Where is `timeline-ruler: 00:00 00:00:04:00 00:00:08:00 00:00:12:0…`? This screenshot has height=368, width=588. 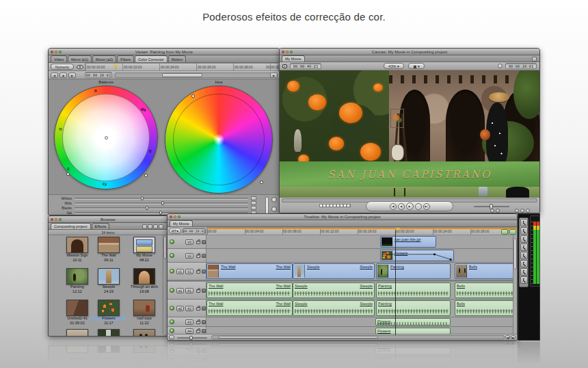
timeline-ruler: 00:00 00:00:04:00 00:00:08:00 00:00:12:0… is located at coordinates (362, 231).